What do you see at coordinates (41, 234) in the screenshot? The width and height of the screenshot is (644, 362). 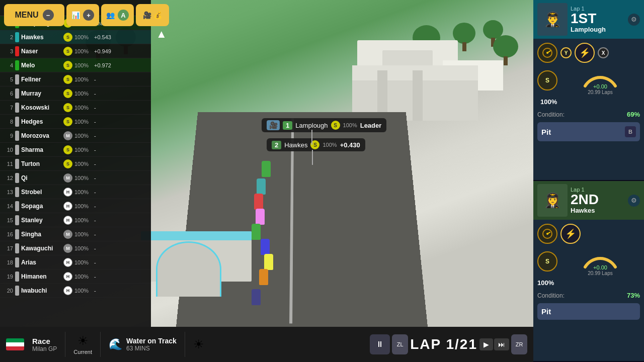 I see `driver-name: Singha` at bounding box center [41, 234].